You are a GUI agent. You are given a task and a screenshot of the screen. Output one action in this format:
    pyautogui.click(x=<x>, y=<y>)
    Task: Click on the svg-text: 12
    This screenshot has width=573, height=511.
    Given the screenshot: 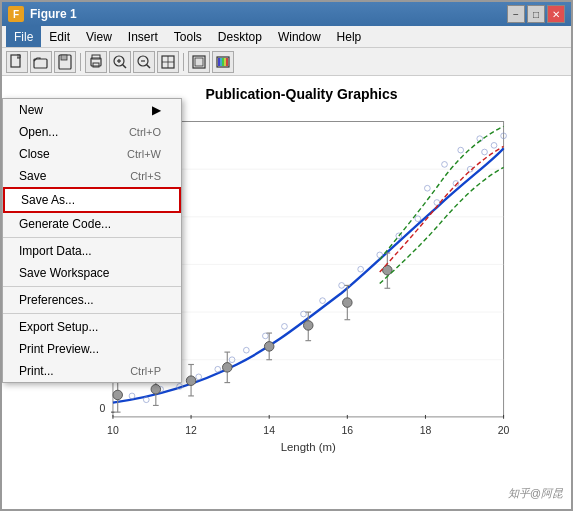 What is the action you would take?
    pyautogui.click(x=191, y=430)
    